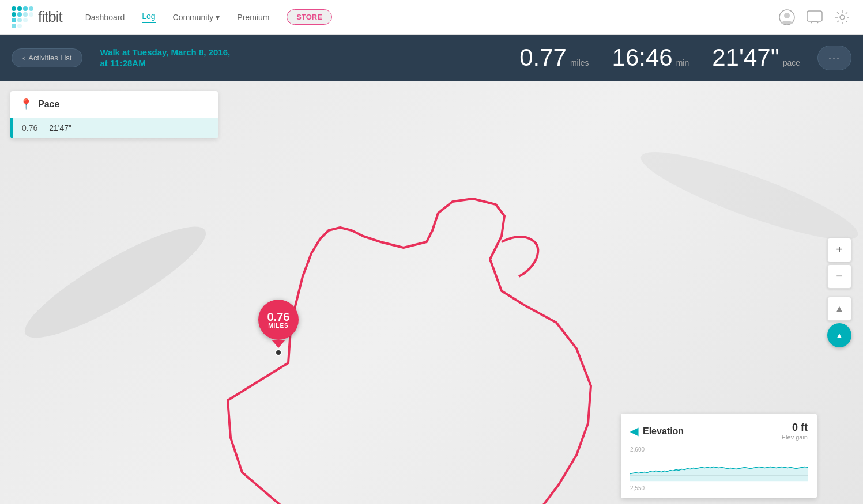 The image size is (863, 504). Describe the element at coordinates (165, 52) in the screenshot. I see `activity-title-line1: Walk at Tuesday, March 8, 2016,` at that location.